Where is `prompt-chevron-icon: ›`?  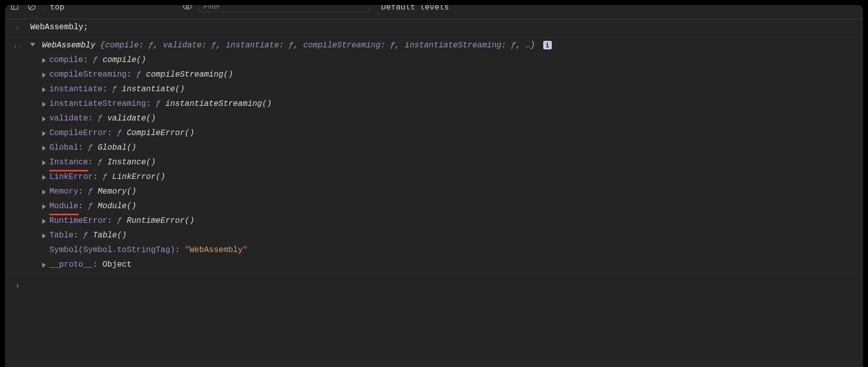
prompt-chevron-icon: › is located at coordinates (18, 285).